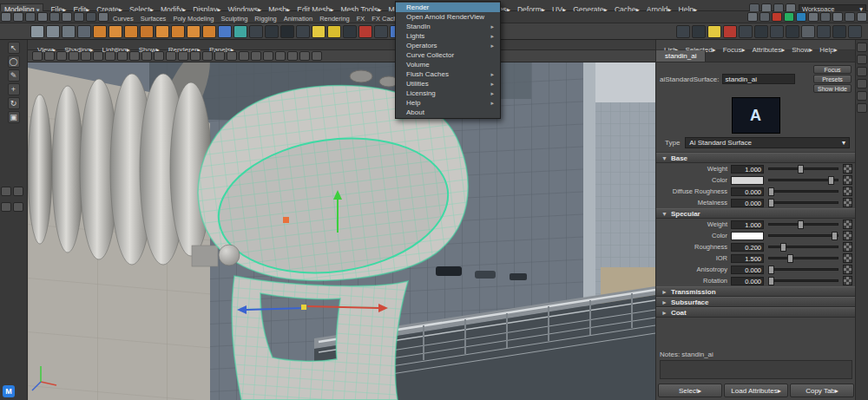 This screenshot has width=868, height=400. What do you see at coordinates (681, 56) in the screenshot?
I see `ae-tab: standin_ai` at bounding box center [681, 56].